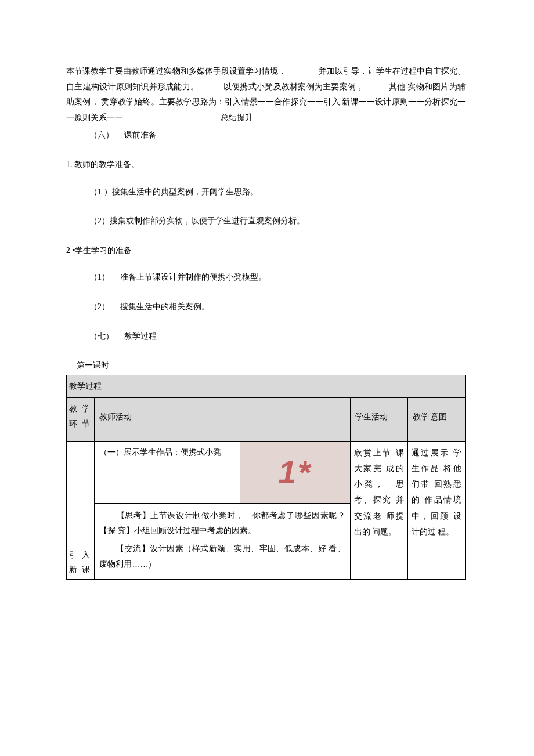  I want to click on intro-paragraph-2: （六） 课前准备, so click(266, 136).